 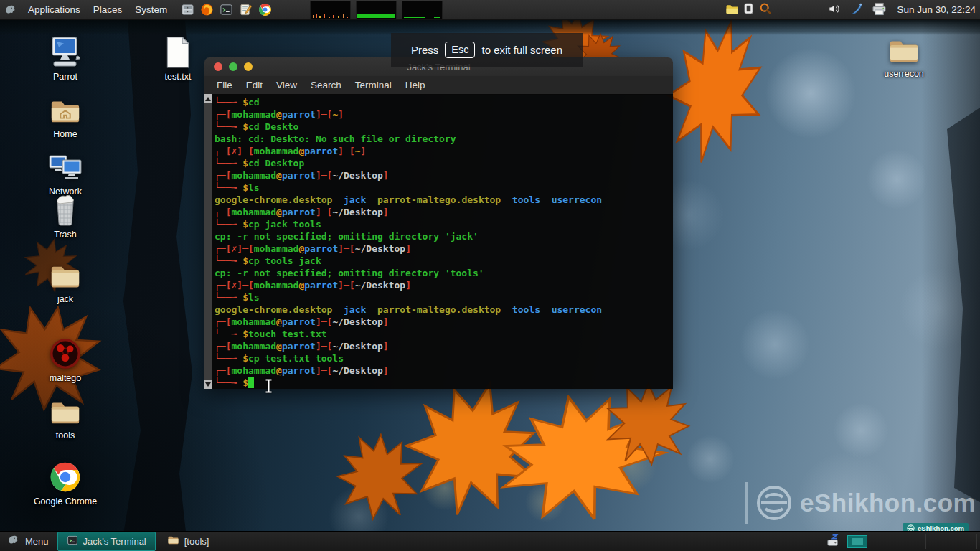 I want to click on fullscreen-notice: Press Esc to exit full screen, so click(x=486, y=50).